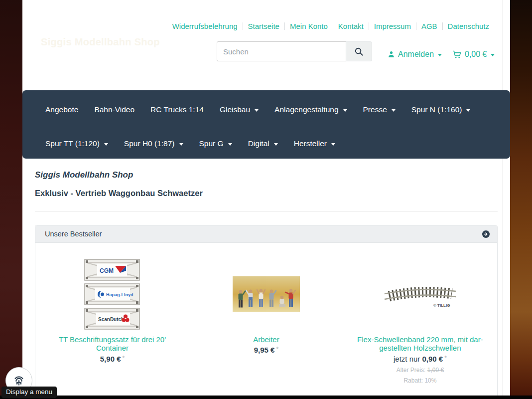 This screenshot has height=399, width=532. Describe the element at coordinates (113, 344) in the screenshot. I see `product-title: TT Beschriftungssatz für drei 20' Contai…` at that location.